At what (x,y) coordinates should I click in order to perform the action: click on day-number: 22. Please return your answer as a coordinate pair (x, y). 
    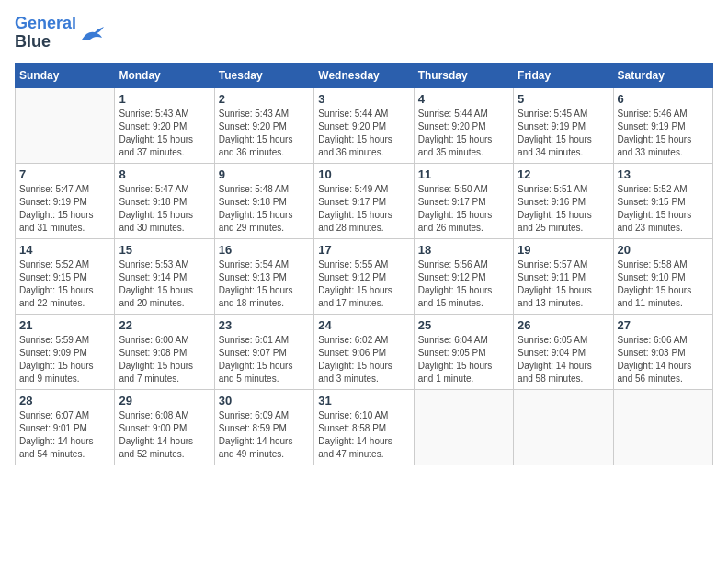
    Looking at the image, I should click on (164, 326).